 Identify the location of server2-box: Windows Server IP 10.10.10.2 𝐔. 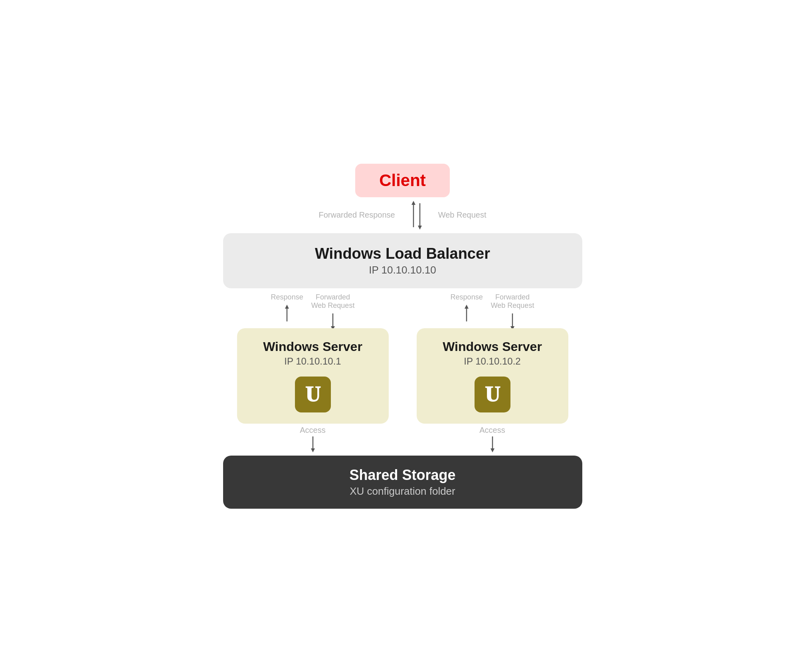
(492, 376).